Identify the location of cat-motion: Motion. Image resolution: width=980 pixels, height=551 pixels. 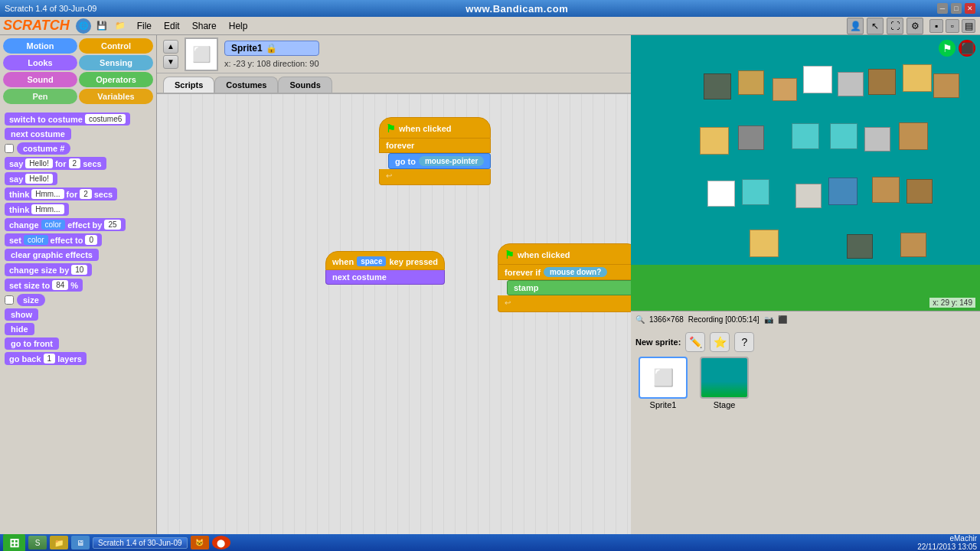
(40, 46).